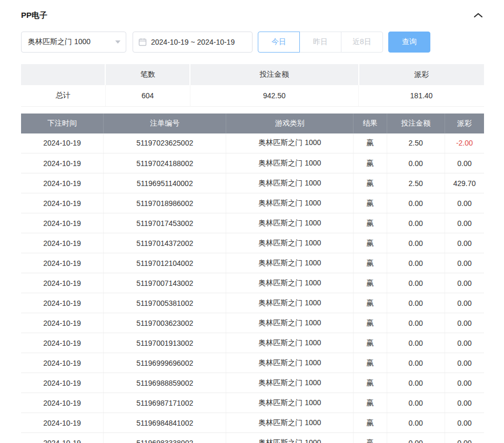  I want to click on summary-total-label: 总计, so click(63, 96).